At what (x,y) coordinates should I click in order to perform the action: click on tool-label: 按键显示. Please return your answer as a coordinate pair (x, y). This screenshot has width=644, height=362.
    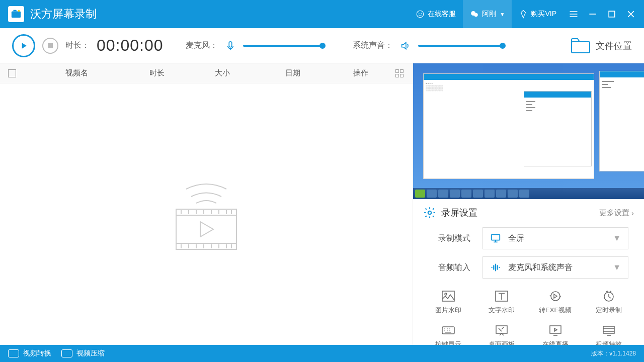
    Looking at the image, I should click on (448, 342).